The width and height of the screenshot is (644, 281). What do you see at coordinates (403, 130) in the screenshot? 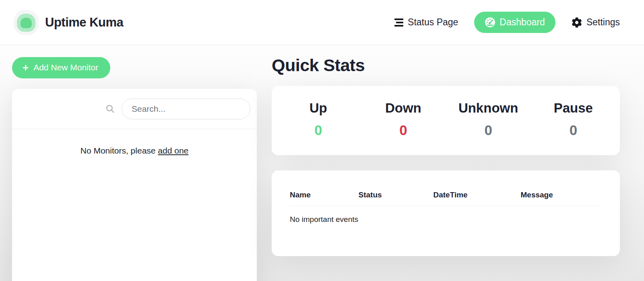
I see `stat-down-value: 0` at bounding box center [403, 130].